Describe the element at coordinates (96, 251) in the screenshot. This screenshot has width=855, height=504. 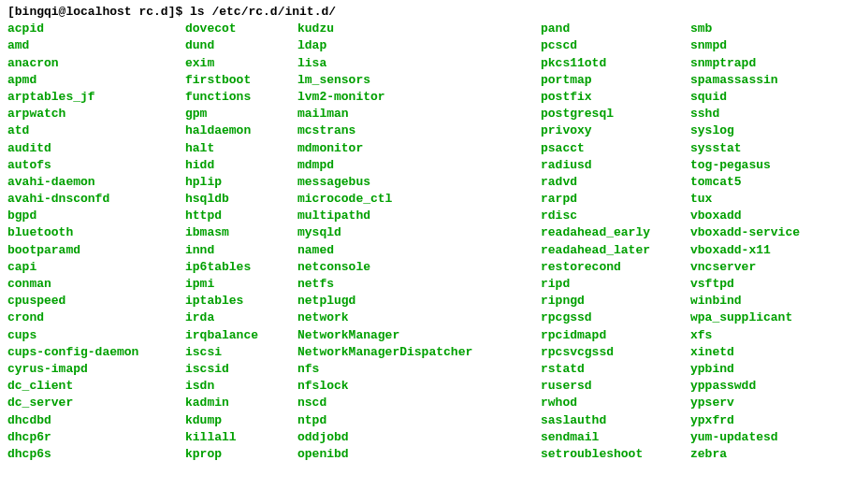
I see `listing-entry: bootparamd` at that location.